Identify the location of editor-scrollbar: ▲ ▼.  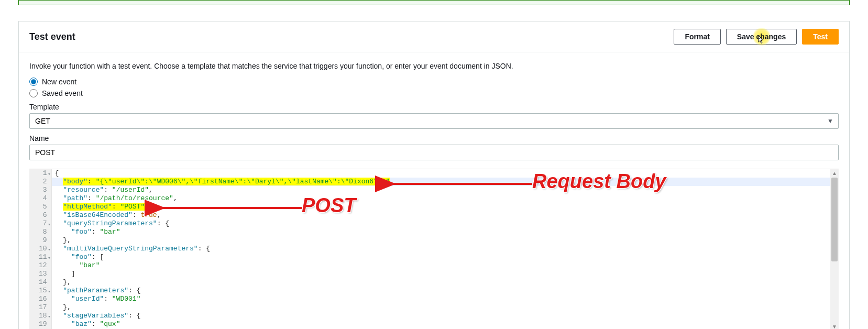
(834, 249).